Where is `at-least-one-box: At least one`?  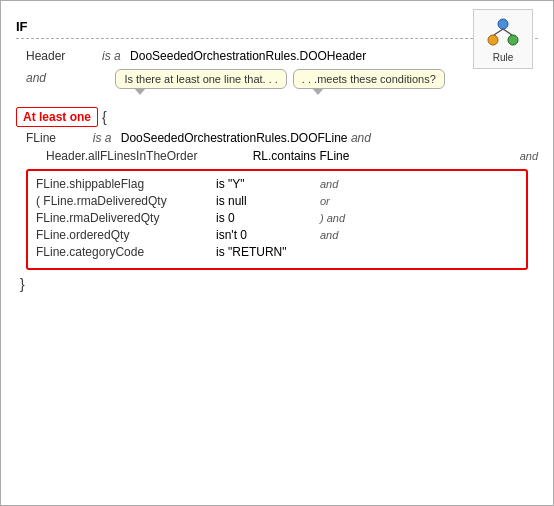
at-least-one-box: At least one is located at coordinates (57, 117).